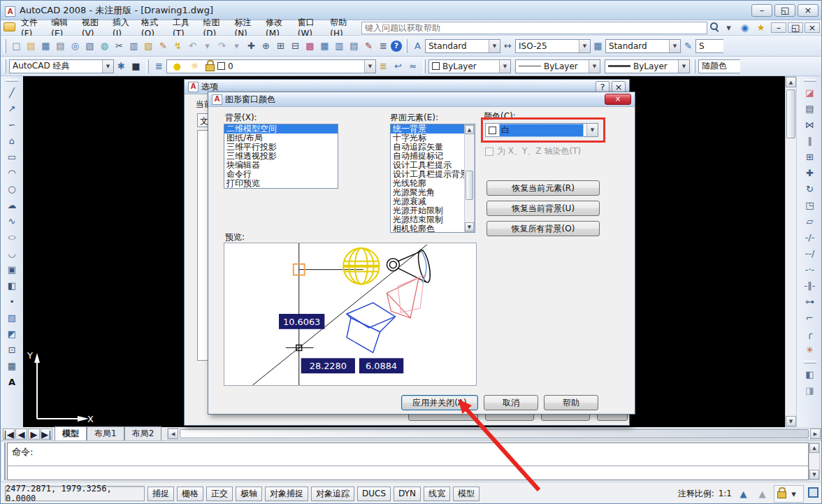 This screenshot has height=504, width=822. What do you see at coordinates (193, 46) in the screenshot?
I see `undo-icon: ↶` at bounding box center [193, 46].